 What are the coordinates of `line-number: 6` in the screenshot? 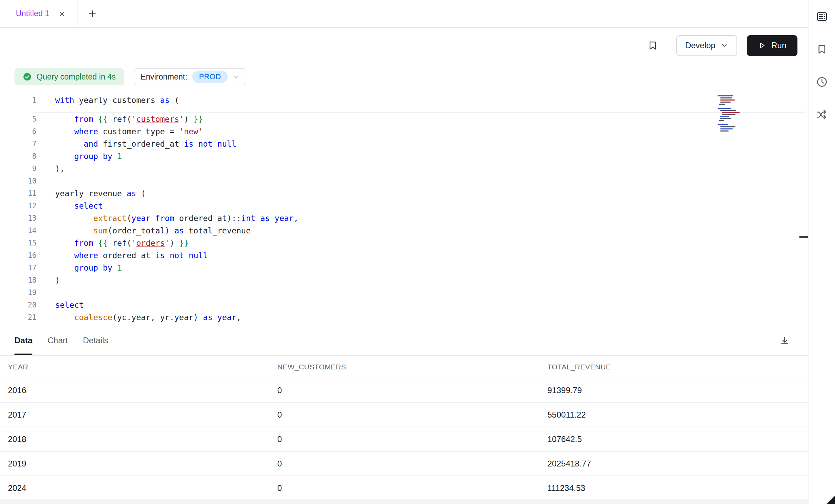 It's located at (18, 132).